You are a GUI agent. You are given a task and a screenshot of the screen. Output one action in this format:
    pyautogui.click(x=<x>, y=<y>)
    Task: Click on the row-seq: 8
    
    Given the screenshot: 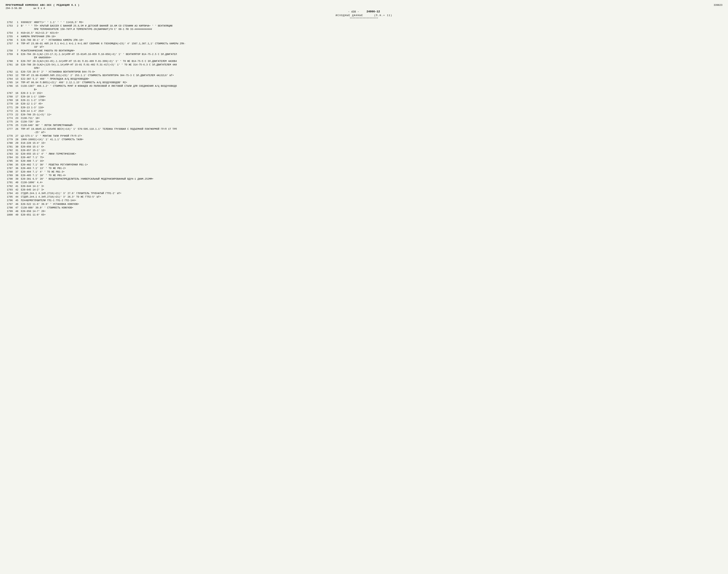 What is the action you would take?
    pyautogui.click(x=18, y=54)
    